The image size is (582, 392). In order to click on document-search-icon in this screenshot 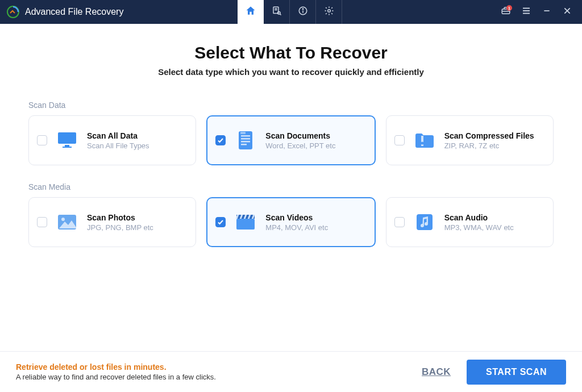, I will do `click(277, 12)`.